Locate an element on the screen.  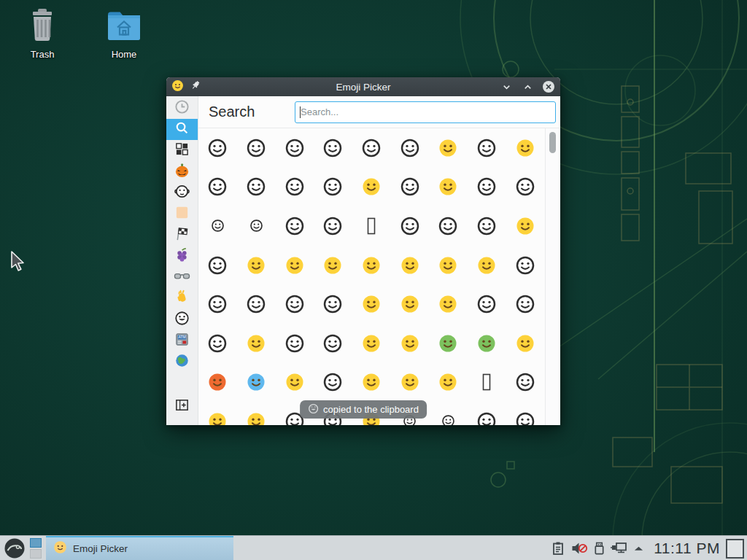
sidebar-item-activities is located at coordinates (182, 172).